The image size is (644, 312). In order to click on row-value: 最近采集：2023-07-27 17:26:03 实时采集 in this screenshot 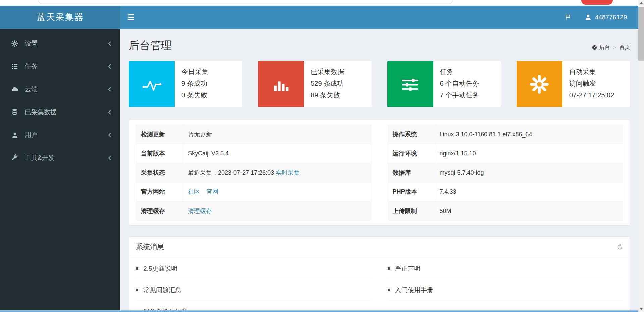, I will do `click(277, 173)`.